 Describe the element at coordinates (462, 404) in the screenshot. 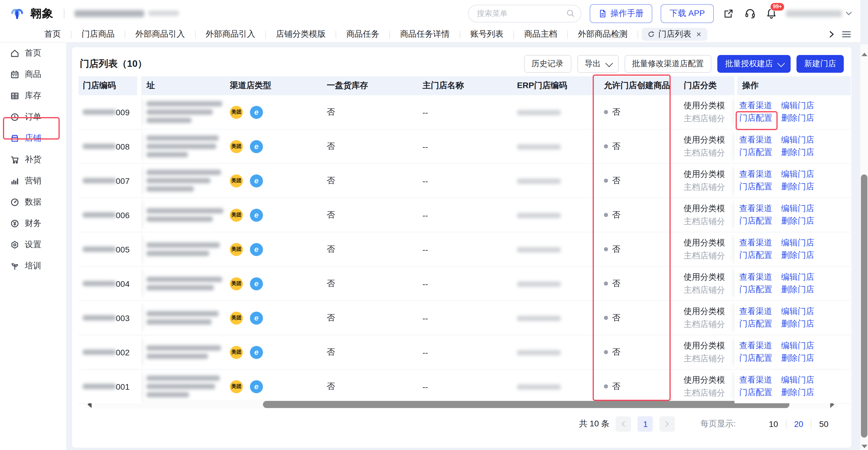

I see `horizontal-scrollbar` at that location.